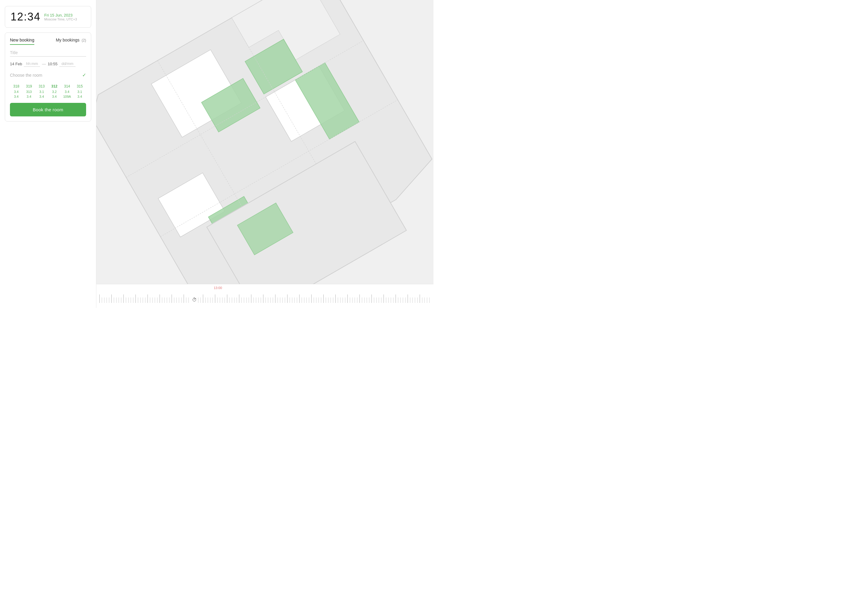  What do you see at coordinates (32, 64) in the screenshot?
I see `start-time-input` at bounding box center [32, 64].